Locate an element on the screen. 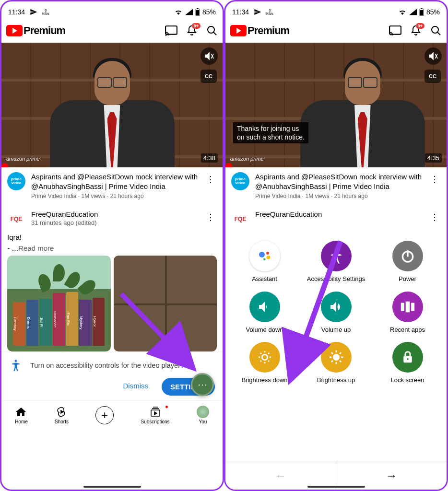 The image size is (448, 491). nav-create: + is located at coordinates (105, 415).